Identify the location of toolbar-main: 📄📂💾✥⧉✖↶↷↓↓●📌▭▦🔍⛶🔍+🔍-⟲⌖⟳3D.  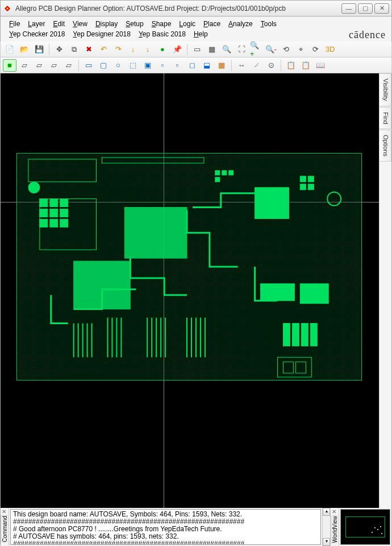
(196, 49).